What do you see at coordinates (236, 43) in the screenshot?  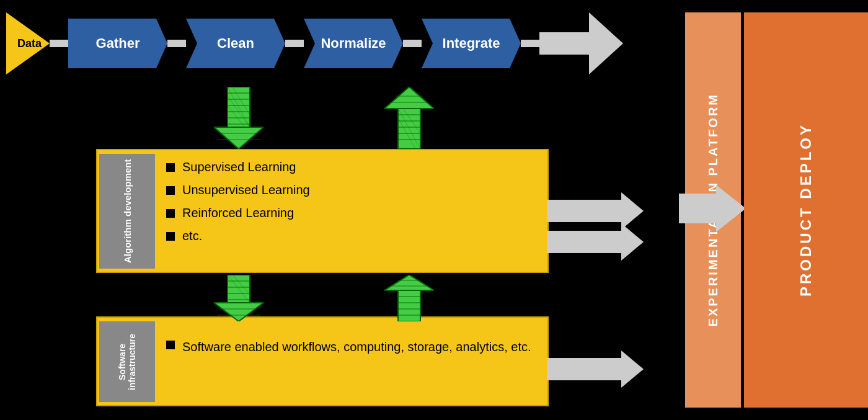 I see `pipe-step-clean: Clean` at bounding box center [236, 43].